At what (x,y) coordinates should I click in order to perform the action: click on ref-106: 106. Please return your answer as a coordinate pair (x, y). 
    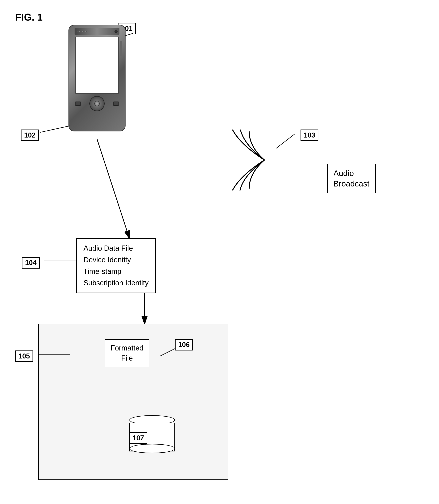
    Looking at the image, I should click on (184, 345).